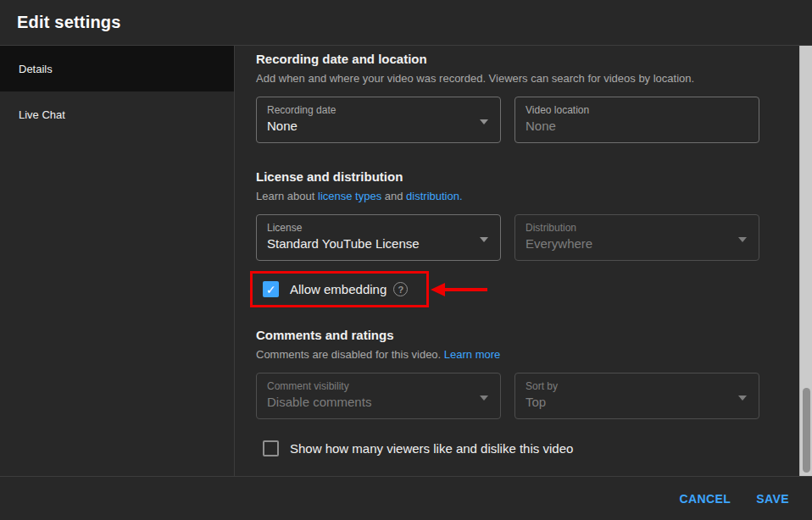 Image resolution: width=812 pixels, height=520 pixels. I want to click on video-location-input: Video location None, so click(637, 120).